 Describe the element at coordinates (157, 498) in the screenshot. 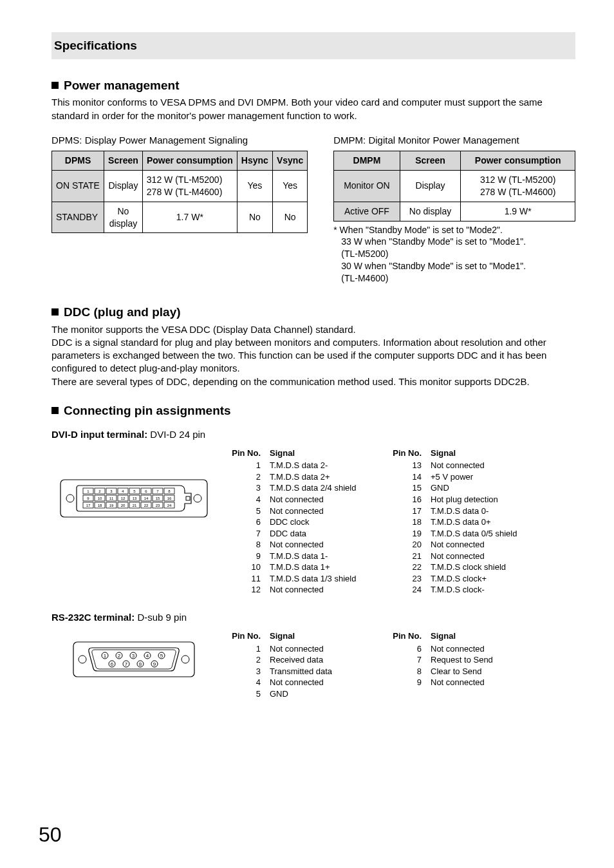

I see `svg-text: 15` at that location.